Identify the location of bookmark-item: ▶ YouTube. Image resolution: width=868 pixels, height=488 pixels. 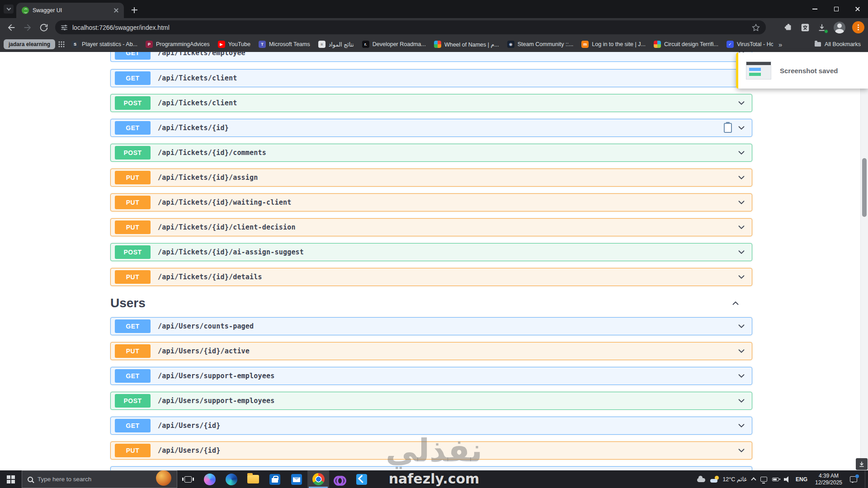
(234, 44).